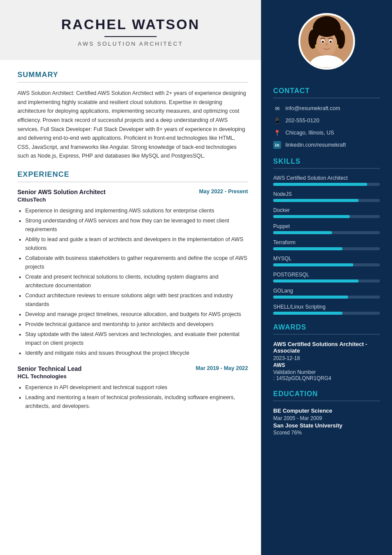 This screenshot has height=555, width=392. I want to click on contact-phone-text: 202-555-0120, so click(302, 121).